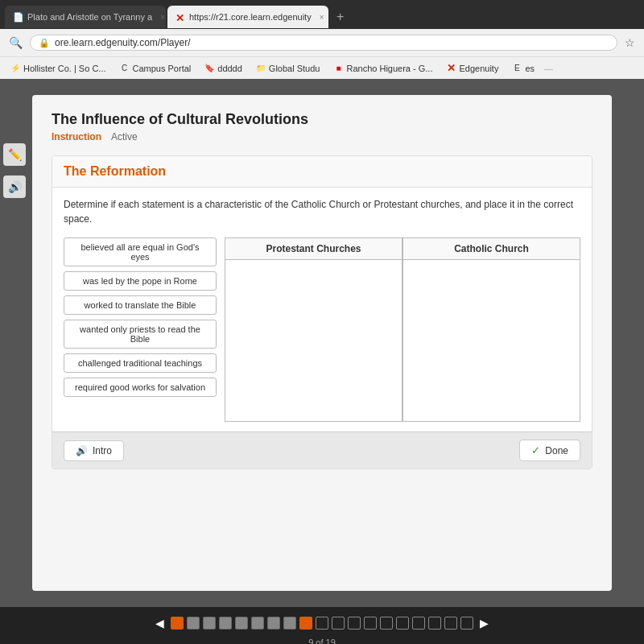  Describe the element at coordinates (102, 451) in the screenshot. I see `intro-label: Intro` at that location.